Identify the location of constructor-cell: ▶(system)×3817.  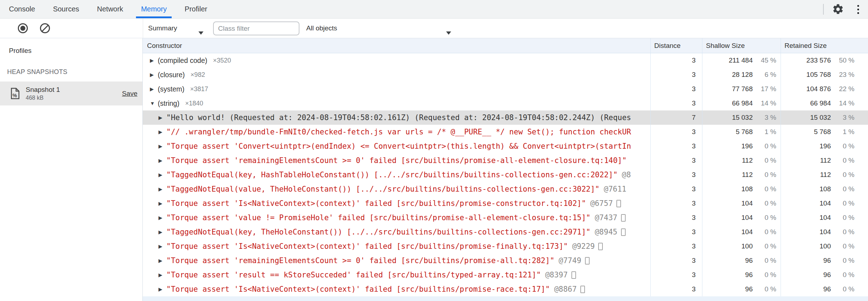
(397, 89).